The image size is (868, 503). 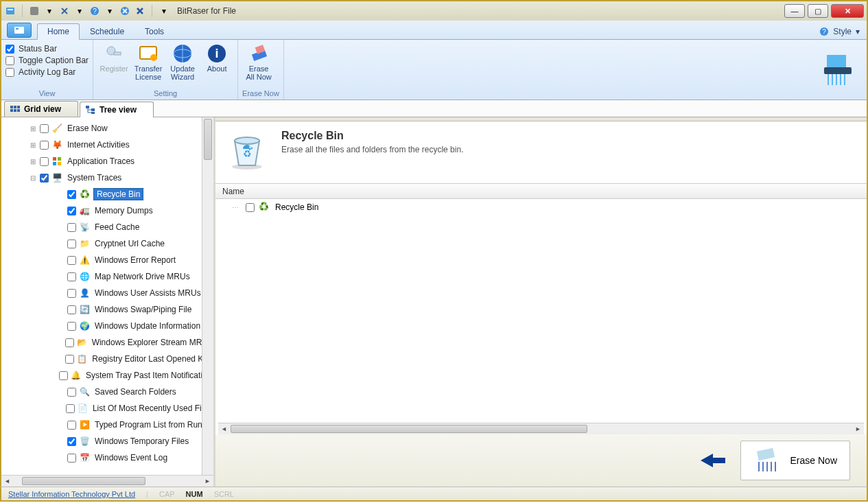 What do you see at coordinates (47, 49) in the screenshot?
I see `chk-status-bar: Status Bar` at bounding box center [47, 49].